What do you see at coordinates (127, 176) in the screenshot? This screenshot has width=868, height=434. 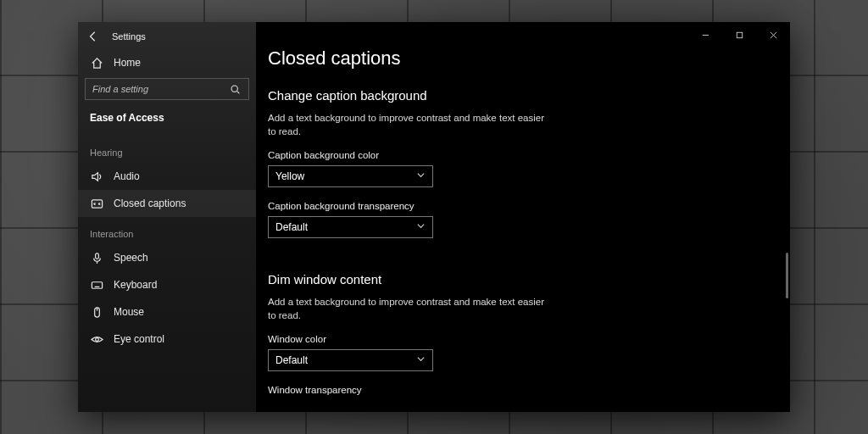 I see `sidebar-item-label: Audio` at bounding box center [127, 176].